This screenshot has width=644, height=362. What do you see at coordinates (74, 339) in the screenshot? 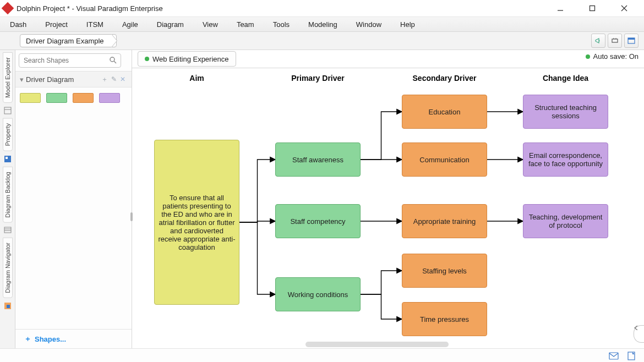
I see `shapes-link: ＋ Shapes...` at bounding box center [74, 339].